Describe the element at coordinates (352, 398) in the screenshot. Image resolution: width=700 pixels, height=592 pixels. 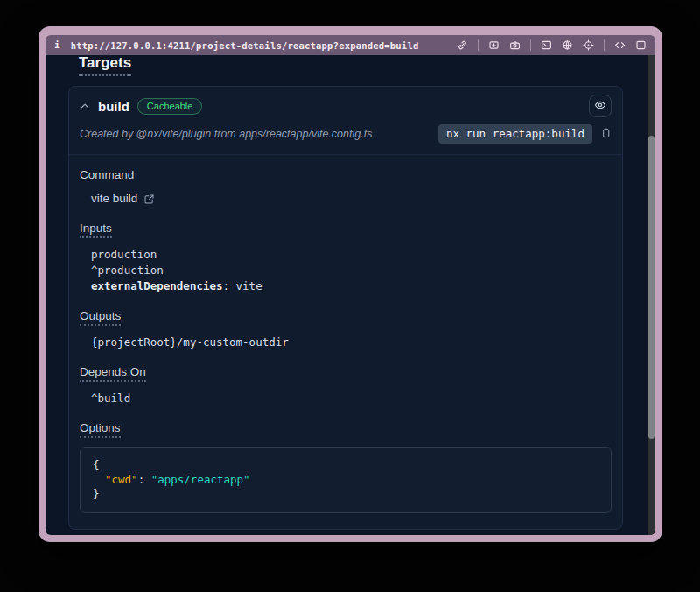
I see `depends-on-item: ^build` at that location.